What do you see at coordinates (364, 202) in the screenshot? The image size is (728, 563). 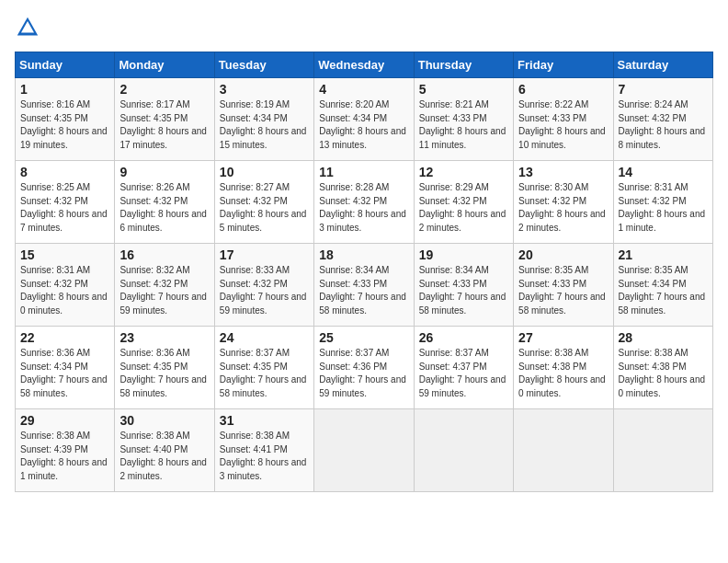 I see `calendar-week-row: 8Sunrise: 8:25 AMSunset: 4:32 PMDaylight…` at bounding box center [364, 202].